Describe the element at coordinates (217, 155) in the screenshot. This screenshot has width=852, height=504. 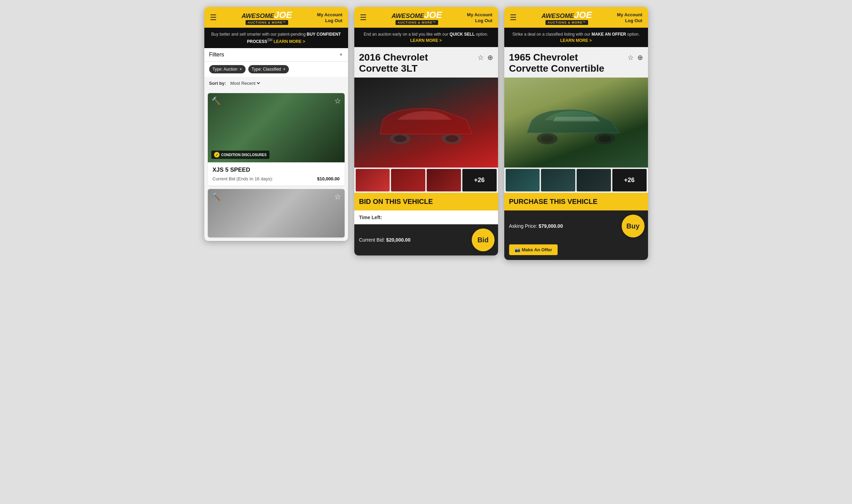
I see `badge-check-icon: ✓` at that location.